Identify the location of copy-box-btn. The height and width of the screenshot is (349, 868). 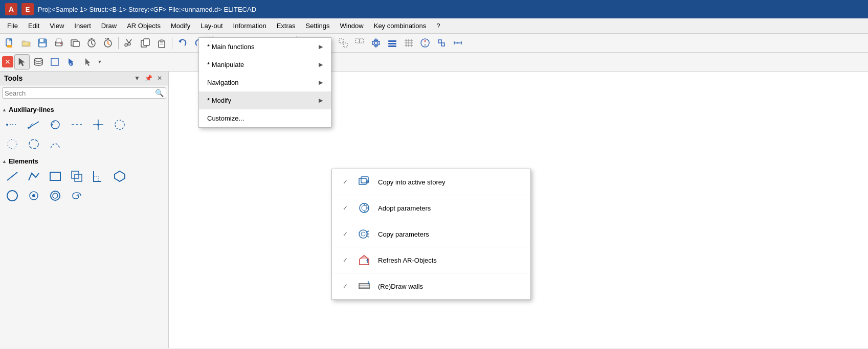
(343, 43).